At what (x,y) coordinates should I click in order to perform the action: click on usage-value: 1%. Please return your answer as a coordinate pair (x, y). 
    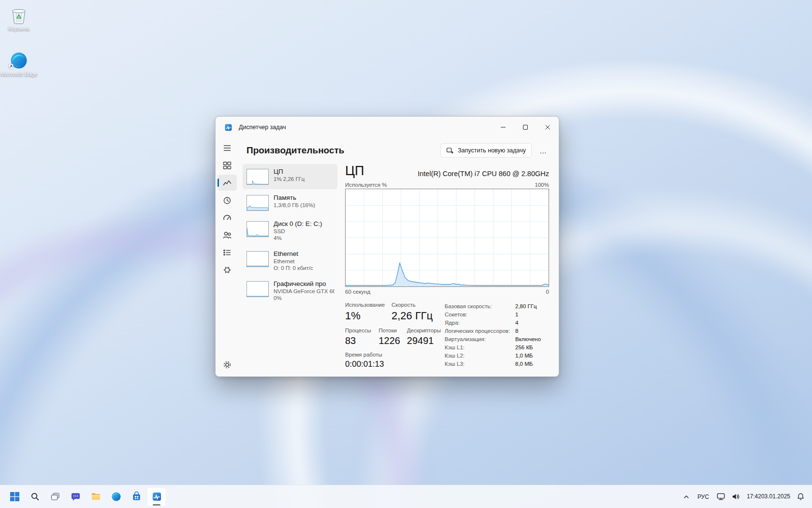
    Looking at the image, I should click on (366, 316).